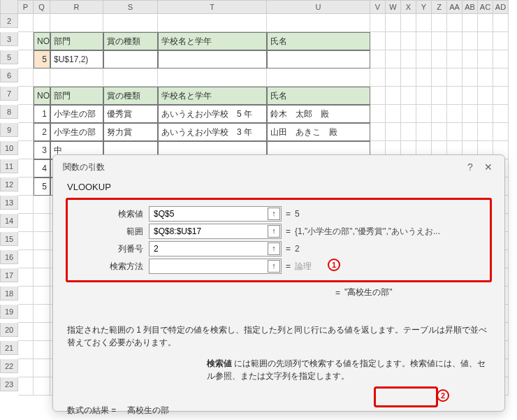 The width and height of the screenshot is (517, 420). I want to click on row-number: 2, so click(9, 21).